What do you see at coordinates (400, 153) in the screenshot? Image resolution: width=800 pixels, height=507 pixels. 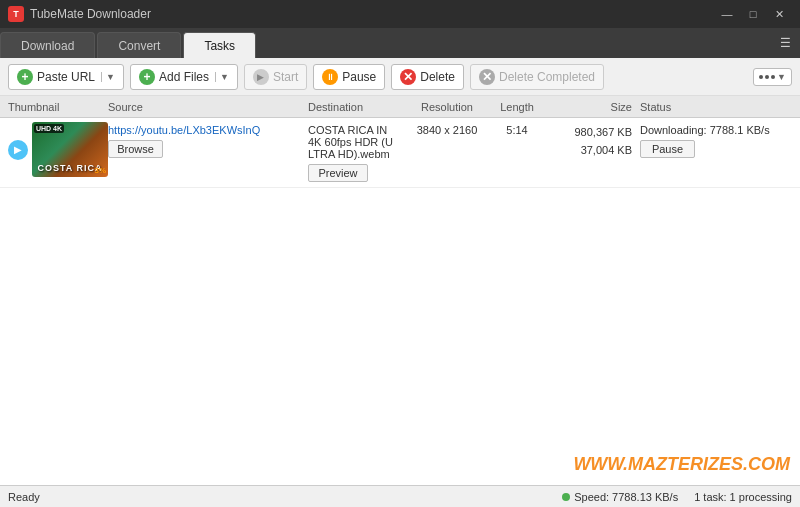 I see `table-row: ▶ UHD 4K COSTA RICA 3% https://youtu.be/…` at bounding box center [400, 153].